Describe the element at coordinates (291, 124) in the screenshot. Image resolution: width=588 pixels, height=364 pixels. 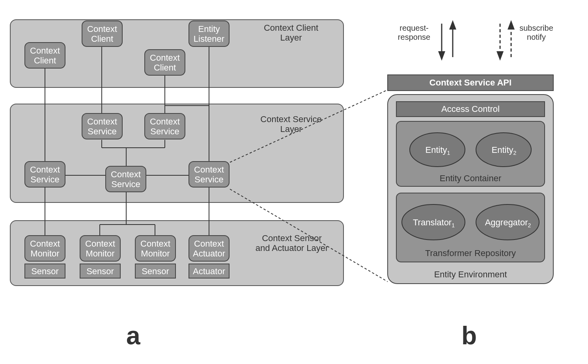
I see `layer-service-title: Context ServiceLayer` at that location.